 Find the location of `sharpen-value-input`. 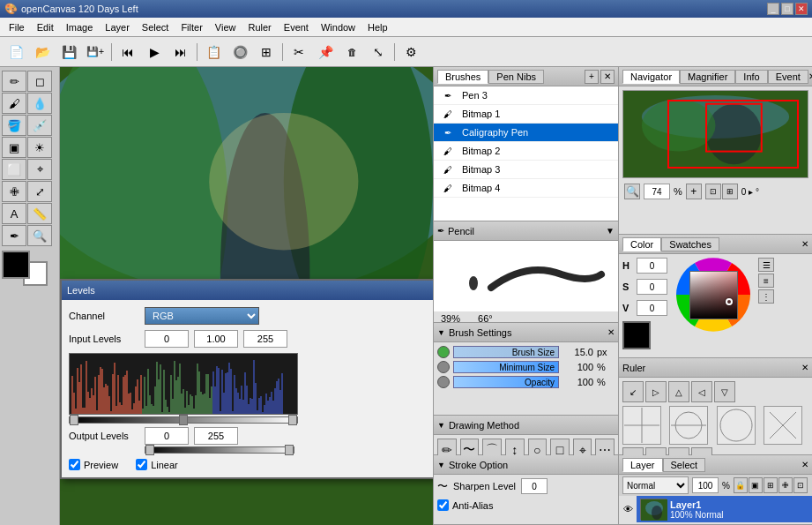

sharpen-value-input is located at coordinates (534, 486).